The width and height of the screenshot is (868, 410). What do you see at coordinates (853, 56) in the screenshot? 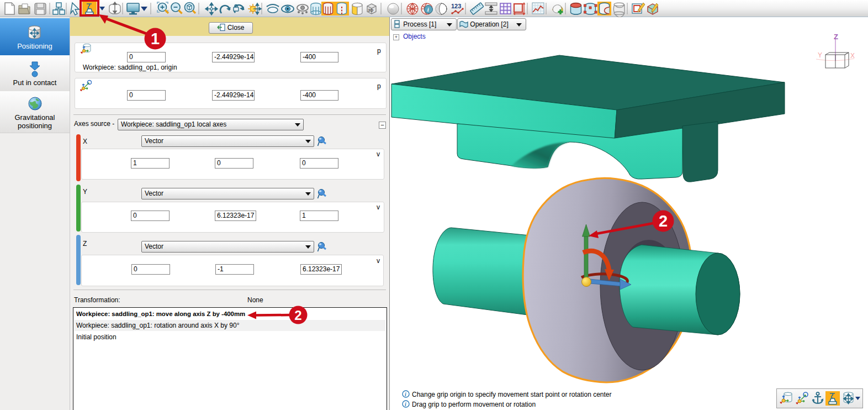
I see `svg-text: X` at bounding box center [853, 56].